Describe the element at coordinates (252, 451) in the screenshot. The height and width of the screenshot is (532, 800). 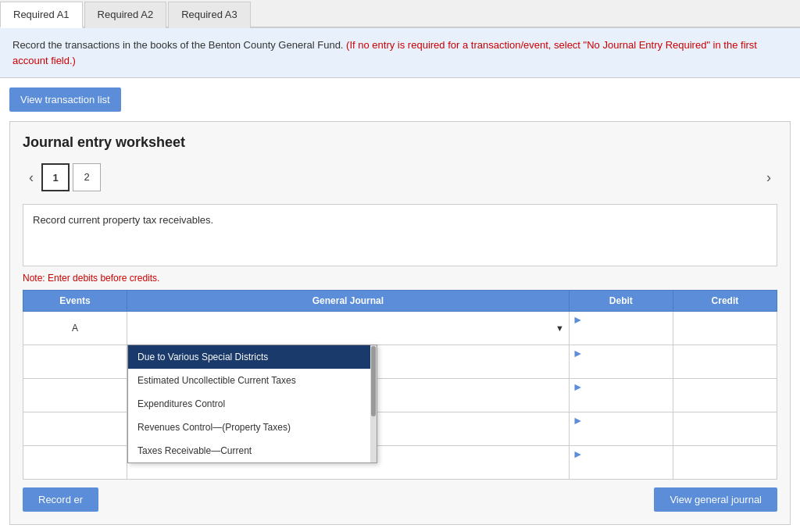
I see `dropdown-item-4: Taxes Receivable—Current` at that location.